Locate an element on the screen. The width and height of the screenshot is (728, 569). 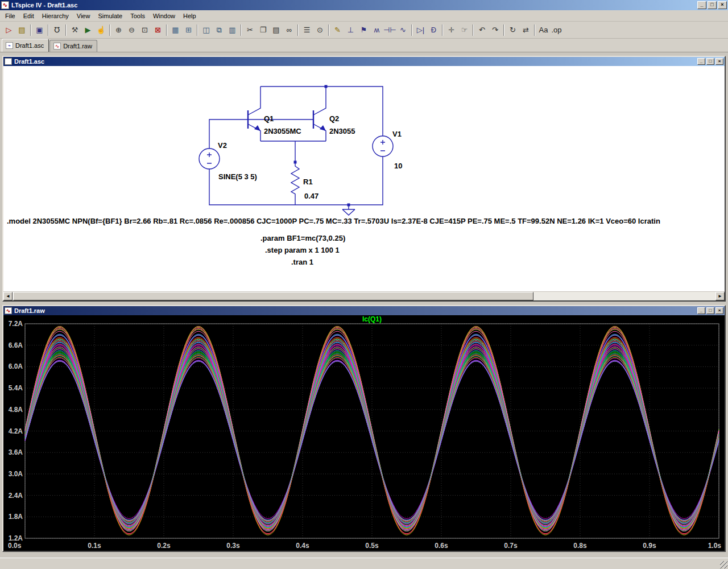
halt-button: ☝ is located at coordinates (101, 30).